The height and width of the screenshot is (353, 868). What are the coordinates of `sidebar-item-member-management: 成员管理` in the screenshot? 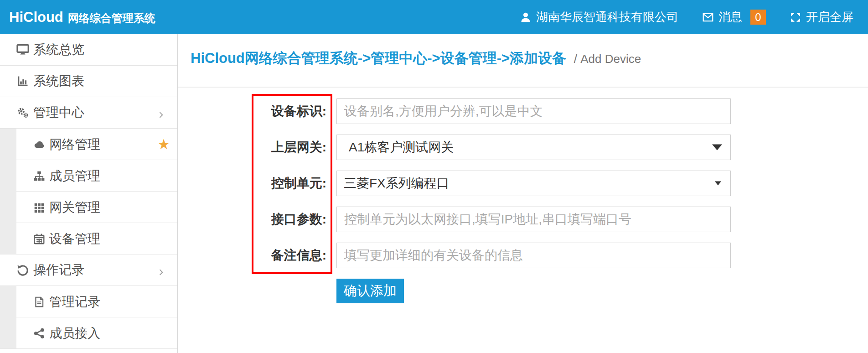 It's located at (88, 176).